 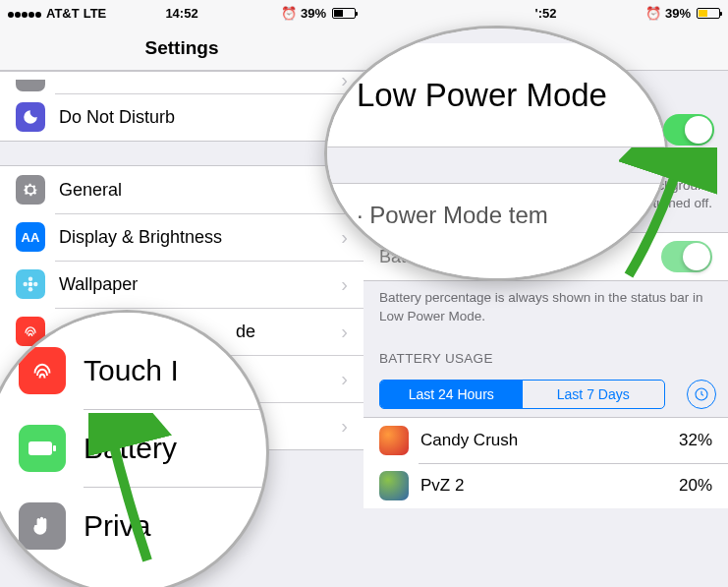 I want to click on zoom-label: Touch I, so click(x=132, y=371).